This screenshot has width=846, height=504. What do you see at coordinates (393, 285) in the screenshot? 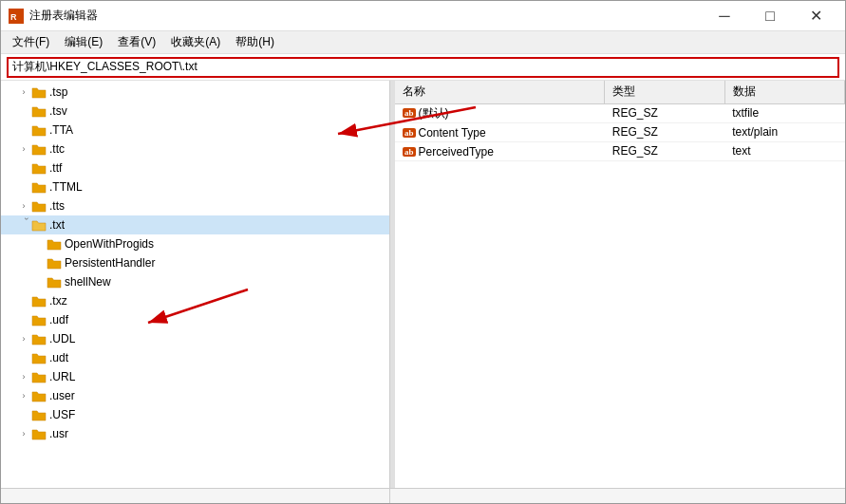
I see `panel-divider` at bounding box center [393, 285].